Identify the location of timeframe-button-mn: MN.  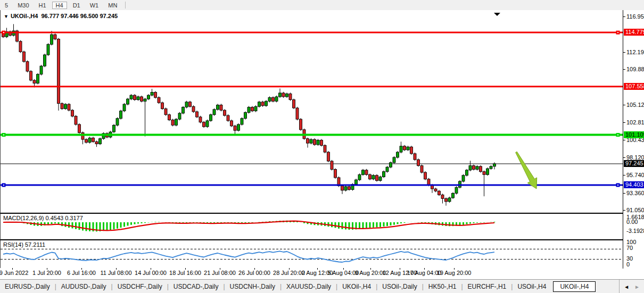
(113, 5).